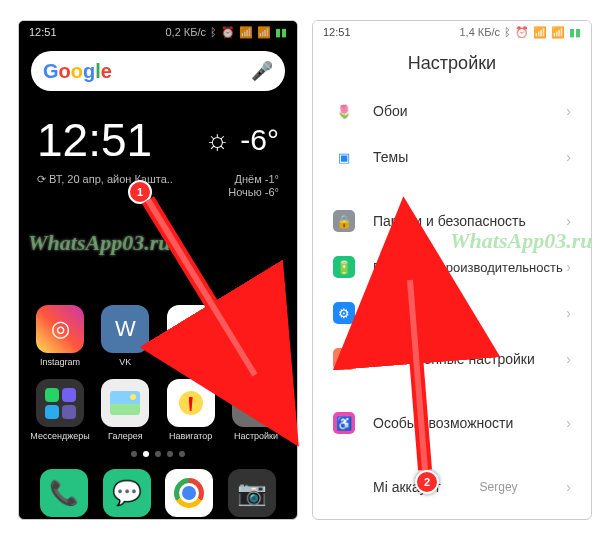 The width and height of the screenshot is (600, 542). I want to click on sb-icons: 0,2 КБ/с ᛒ ⏰ 📶 📶 ▮▮, so click(226, 32).